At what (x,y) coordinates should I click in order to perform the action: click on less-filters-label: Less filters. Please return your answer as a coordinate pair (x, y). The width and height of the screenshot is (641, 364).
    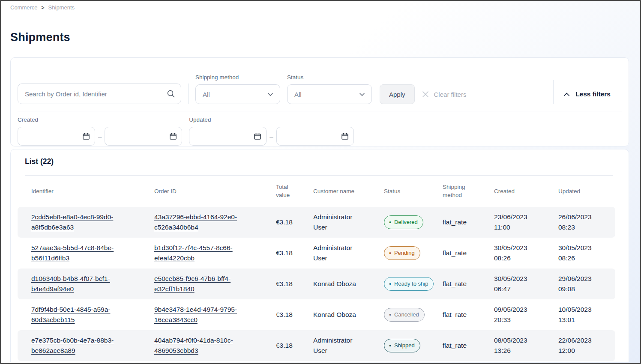
    Looking at the image, I should click on (593, 94).